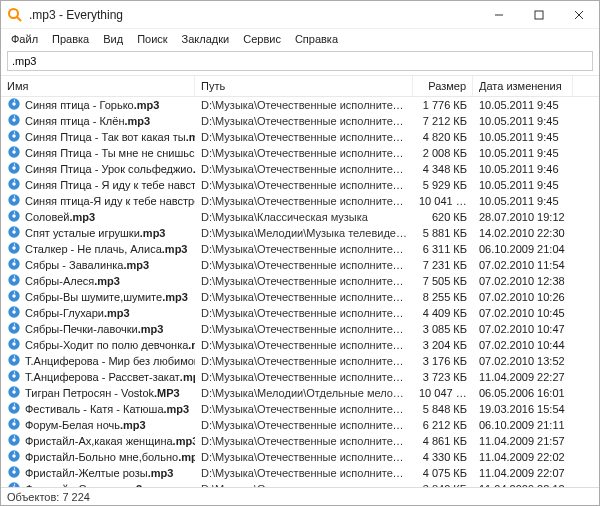  Describe the element at coordinates (300, 473) in the screenshot. I see `table-row: Фристайл-Желтые розы.mp3D:\Музыка\Отечес…` at that location.